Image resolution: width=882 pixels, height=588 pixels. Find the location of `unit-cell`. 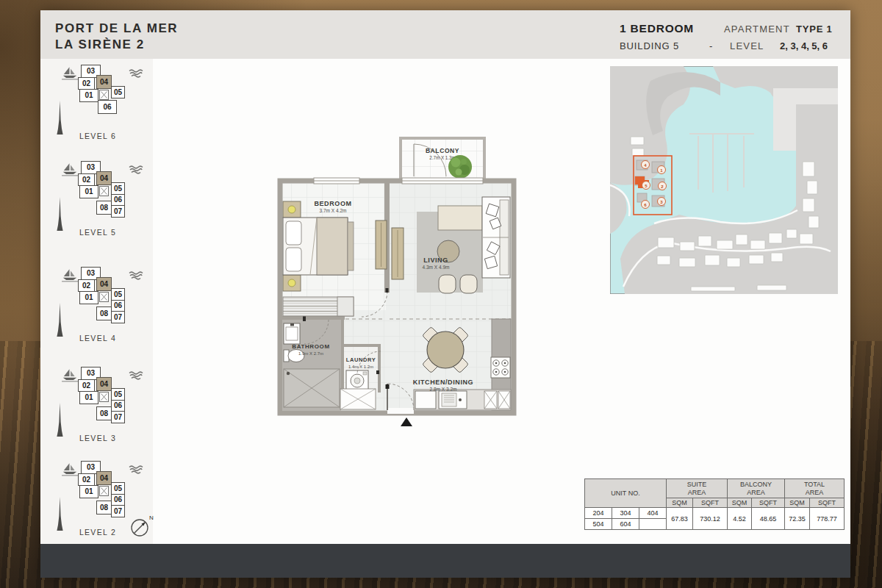

unit-cell is located at coordinates (653, 525).